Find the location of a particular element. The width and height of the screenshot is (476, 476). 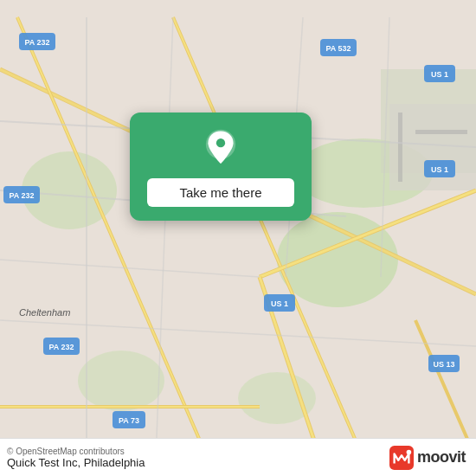

popup-card: Take me there is located at coordinates (221, 166).